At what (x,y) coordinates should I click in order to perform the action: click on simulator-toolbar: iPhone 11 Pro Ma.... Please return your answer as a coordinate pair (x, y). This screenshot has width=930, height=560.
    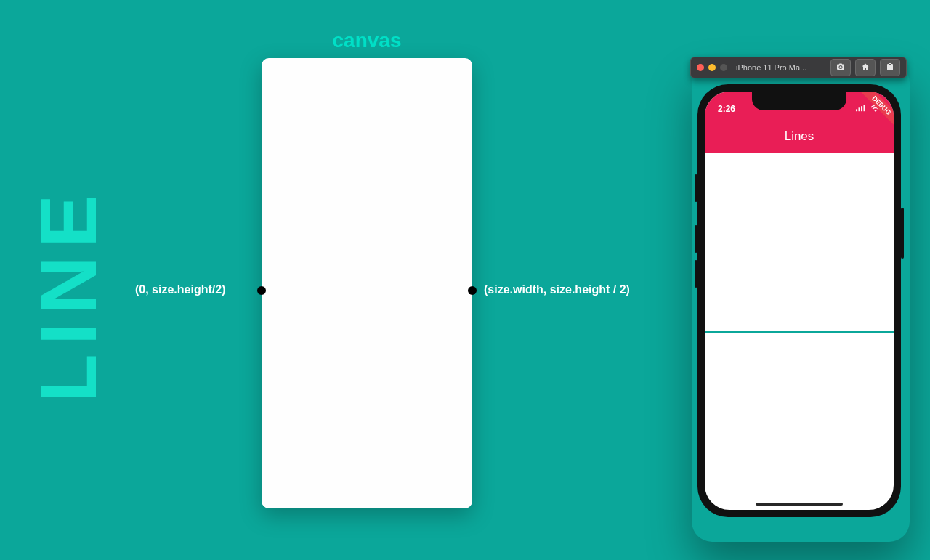
    Looking at the image, I should click on (798, 68).